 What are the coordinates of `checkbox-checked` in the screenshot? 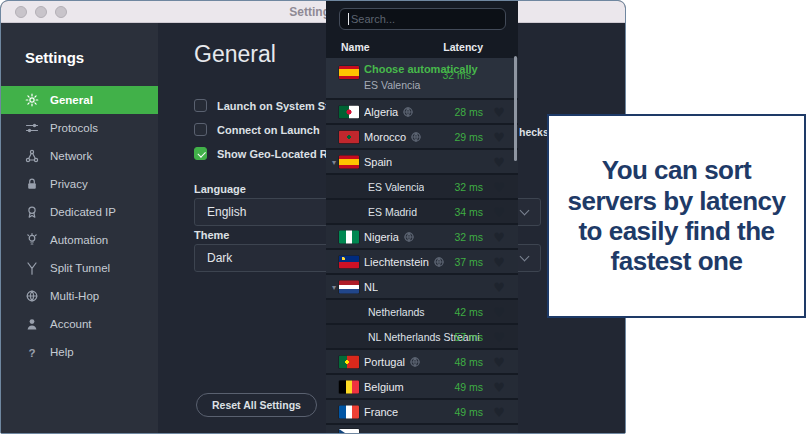 It's located at (200, 154).